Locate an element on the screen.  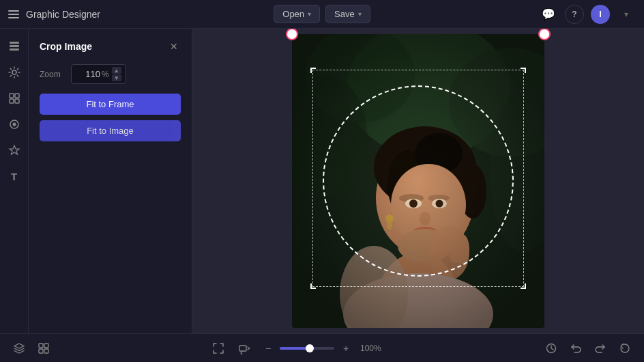
history-icon is located at coordinates (551, 348).